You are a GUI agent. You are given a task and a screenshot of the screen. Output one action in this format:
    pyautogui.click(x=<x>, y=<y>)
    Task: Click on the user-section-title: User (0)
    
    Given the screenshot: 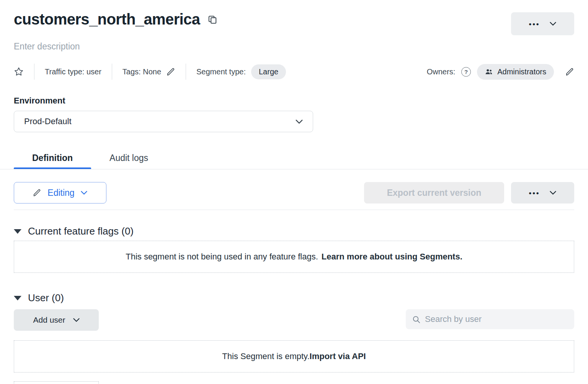 What is the action you would take?
    pyautogui.click(x=46, y=298)
    